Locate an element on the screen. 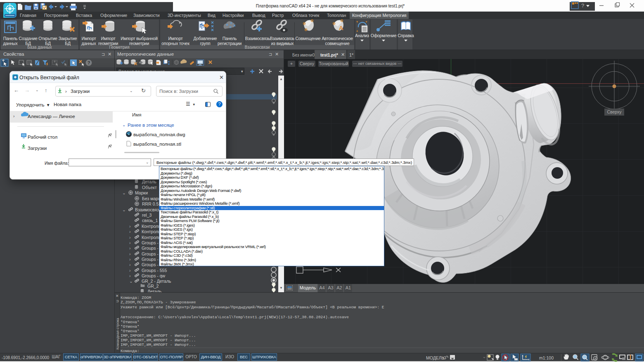  svg-text: регистрации is located at coordinates (230, 44).